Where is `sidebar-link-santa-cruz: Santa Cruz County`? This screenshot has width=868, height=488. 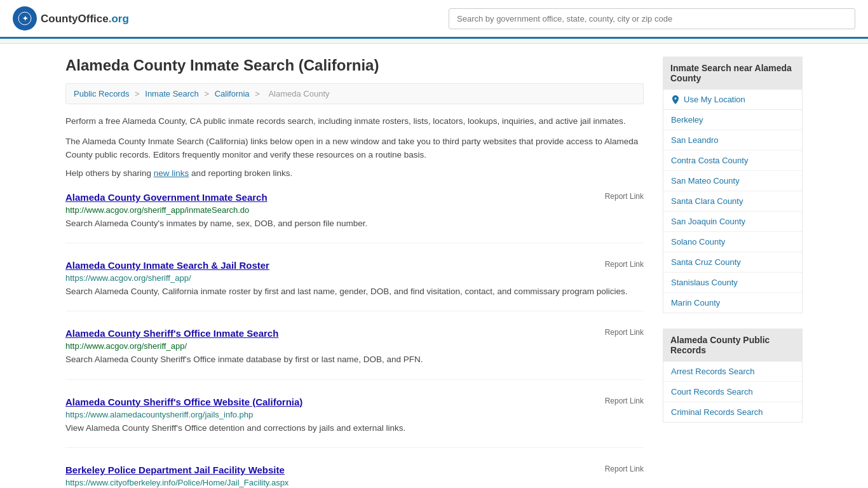
sidebar-link-santa-cruz: Santa Cruz County is located at coordinates (733, 262).